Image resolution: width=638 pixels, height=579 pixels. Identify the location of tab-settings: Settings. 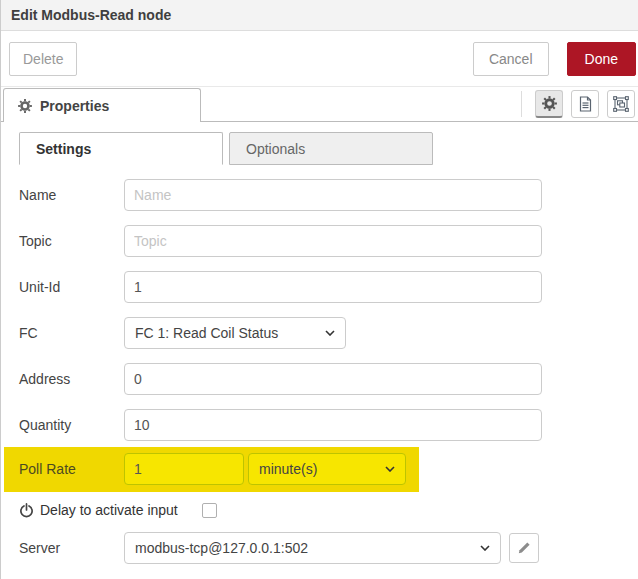
(121, 148).